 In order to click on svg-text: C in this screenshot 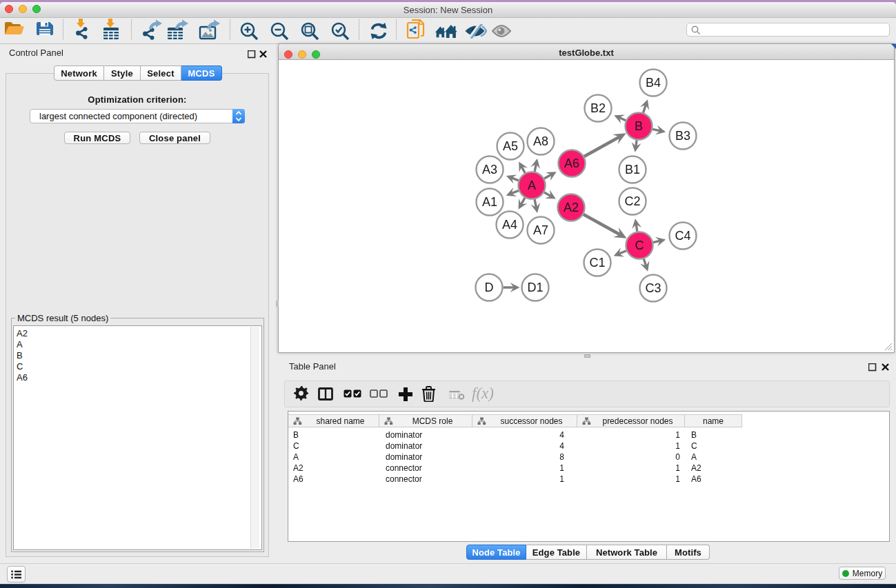, I will do `click(640, 245)`.